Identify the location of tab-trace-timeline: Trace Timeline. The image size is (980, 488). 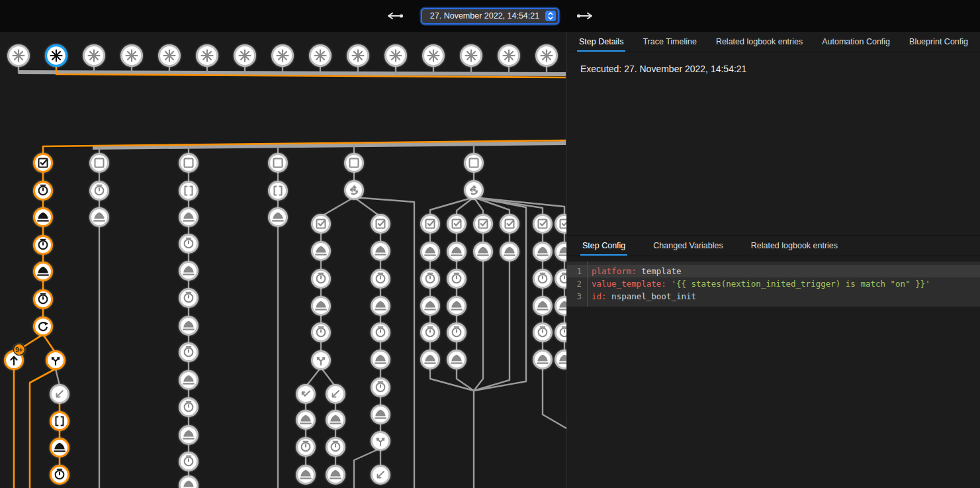
(670, 42).